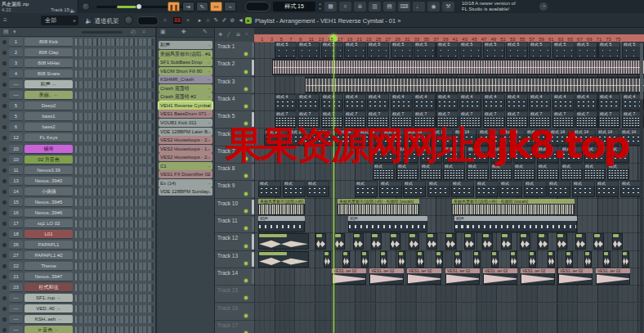 This screenshot has width=644, height=333. Describe the element at coordinates (378, 207) in the screenshot. I see `clip: 美丽风景都市(说唱小样) - 程雨晴 [vocals]` at that location.